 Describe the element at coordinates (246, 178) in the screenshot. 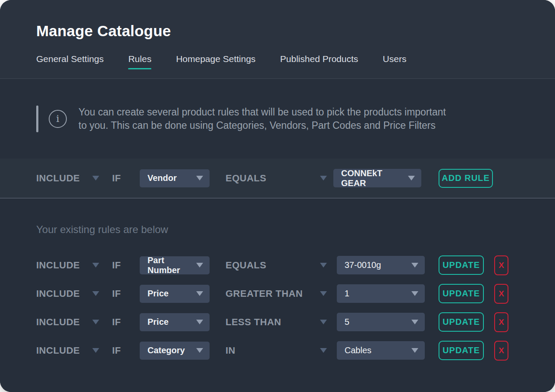

I see `operator-label: EQUALS` at that location.